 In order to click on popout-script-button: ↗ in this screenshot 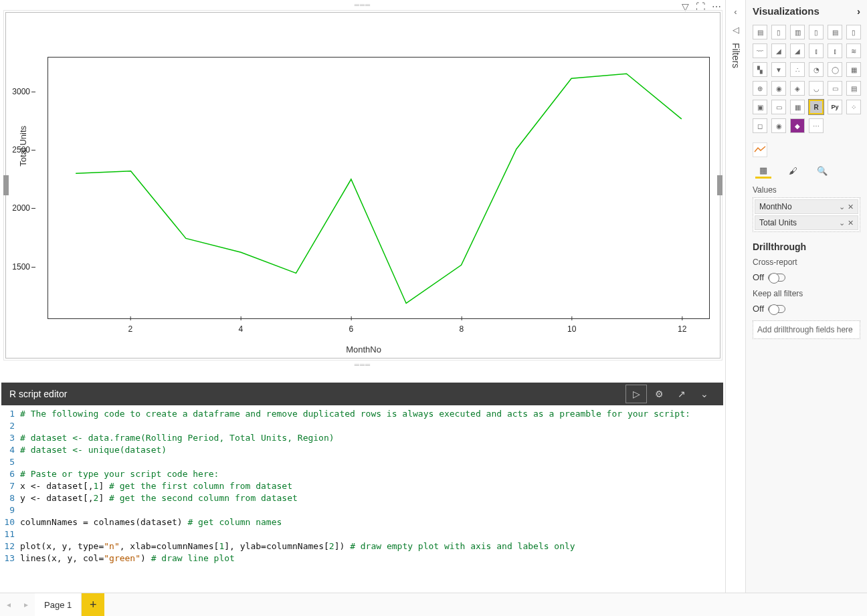, I will do `click(682, 394)`.